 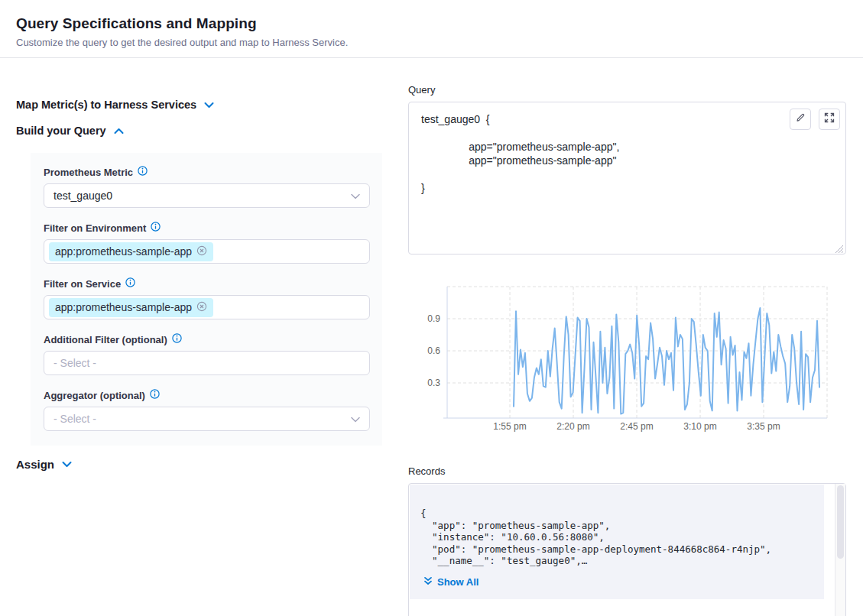 What do you see at coordinates (800, 119) in the screenshot?
I see `edit-query-button` at bounding box center [800, 119].